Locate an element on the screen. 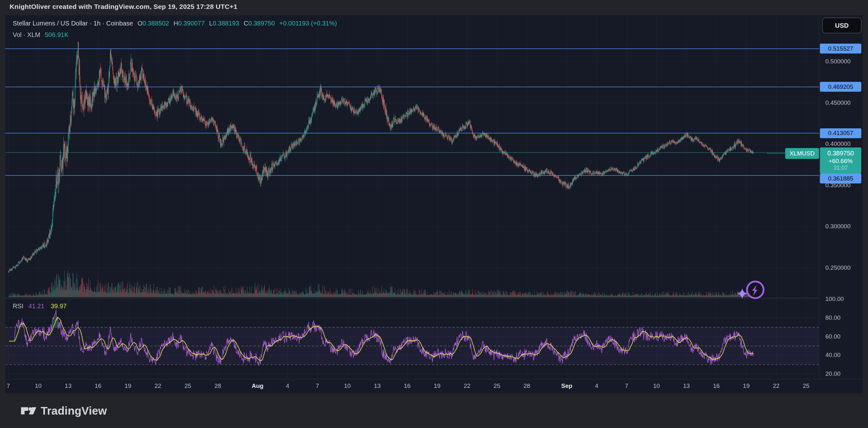  change-value: +0.001193 (+0.31%) is located at coordinates (308, 23).